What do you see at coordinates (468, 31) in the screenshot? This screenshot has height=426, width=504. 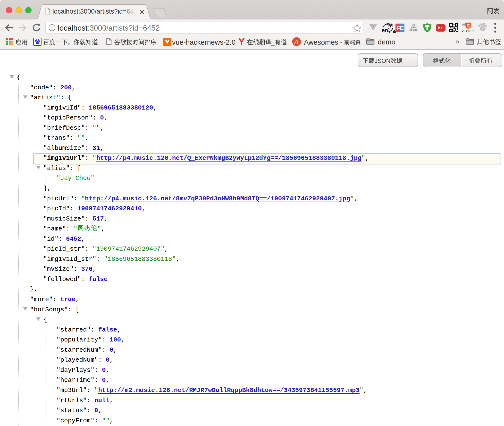 I see `svg-text: PLAYER` at bounding box center [468, 31].